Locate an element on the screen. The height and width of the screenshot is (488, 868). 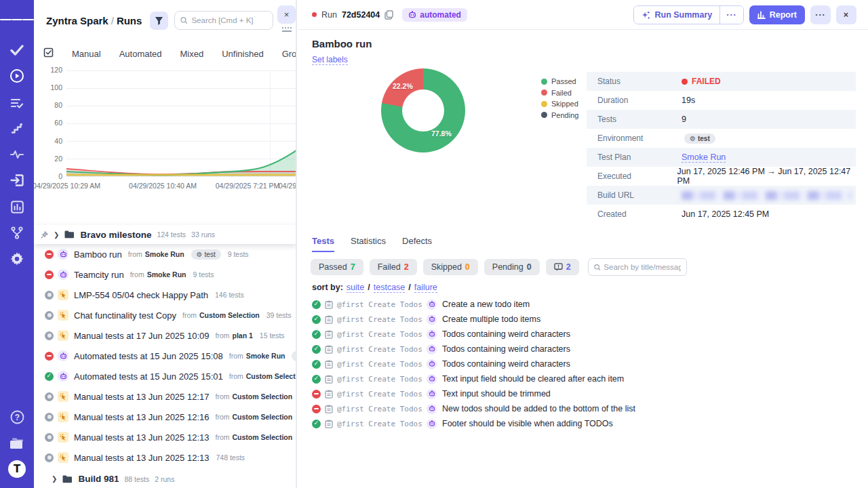
folder-row: ❯ Build 981 88 tests 2 runs is located at coordinates (165, 479).